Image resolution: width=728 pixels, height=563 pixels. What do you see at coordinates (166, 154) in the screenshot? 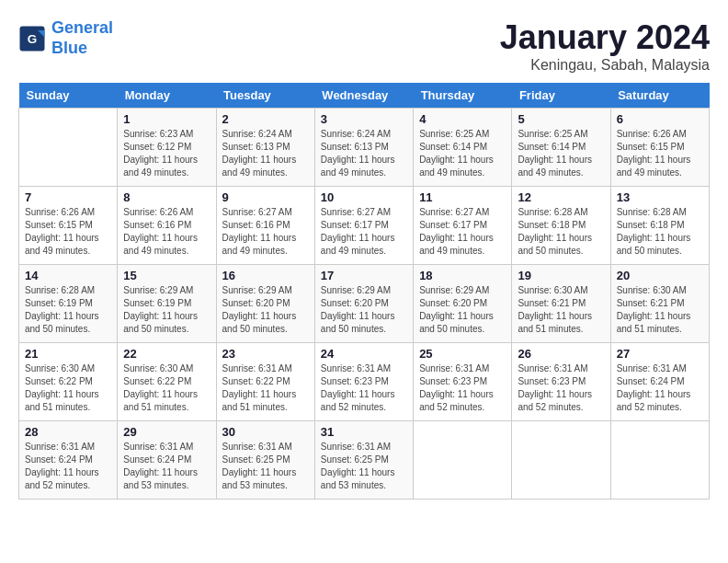
I see `day-info: Sunrise: 6:23 AMSunset: 6:12 PMDaylight:…` at bounding box center [166, 154].